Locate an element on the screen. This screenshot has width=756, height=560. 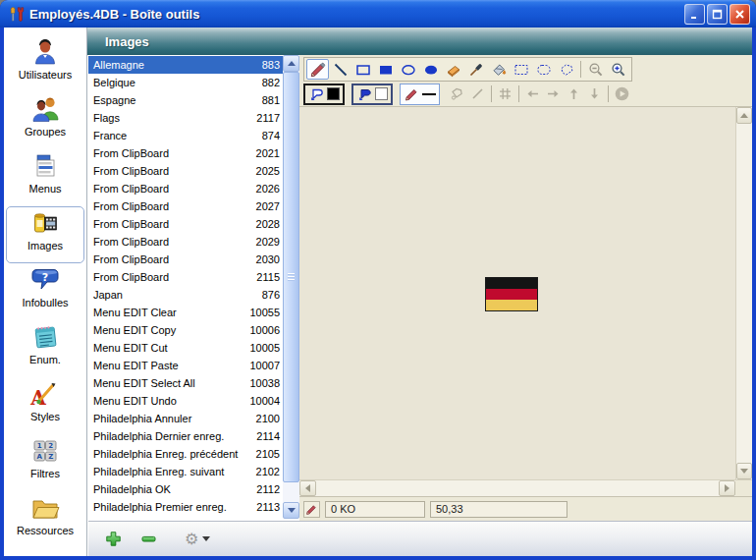
list-item: Menu EDIT Copy 10006 is located at coordinates (186, 330).